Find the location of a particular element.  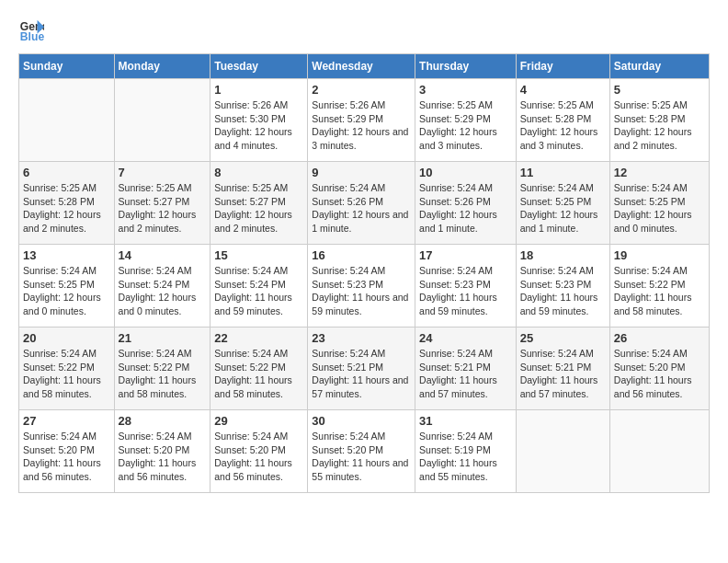

day-number: 20 is located at coordinates (66, 339).